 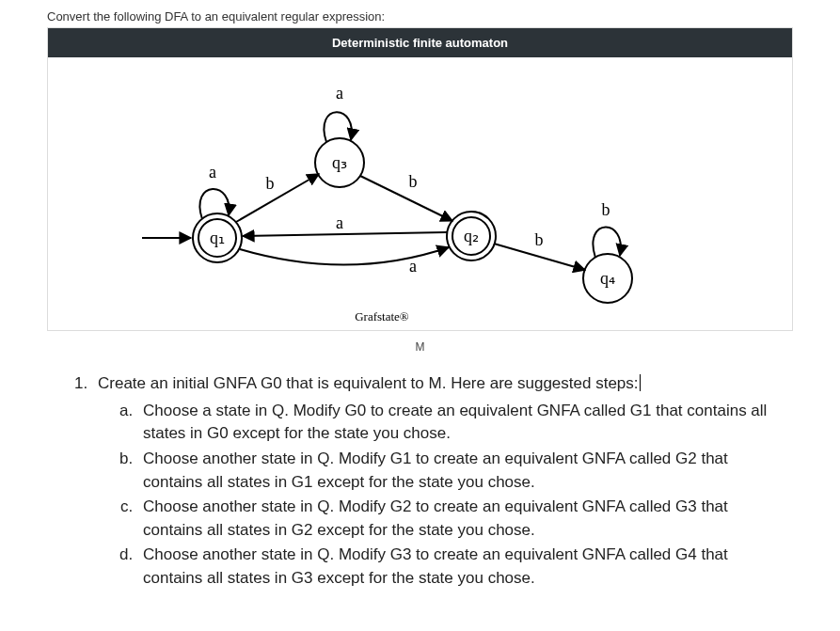 I want to click on edge-q1-q2-label: a, so click(x=413, y=266).